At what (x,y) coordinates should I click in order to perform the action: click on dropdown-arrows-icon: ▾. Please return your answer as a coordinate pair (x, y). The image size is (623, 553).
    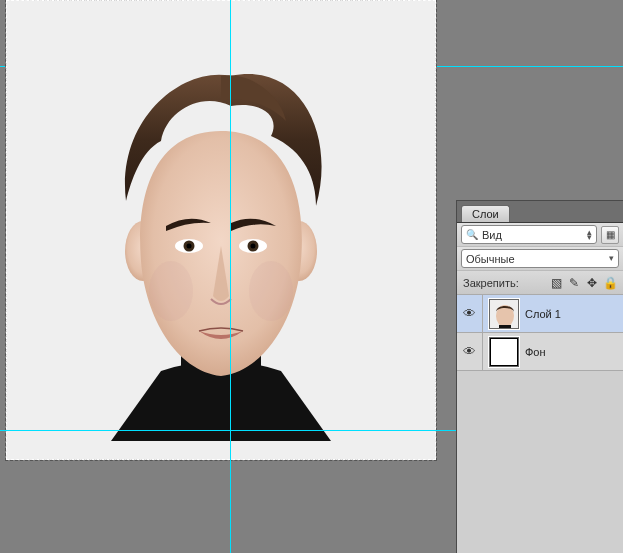
    Looking at the image, I should click on (612, 258).